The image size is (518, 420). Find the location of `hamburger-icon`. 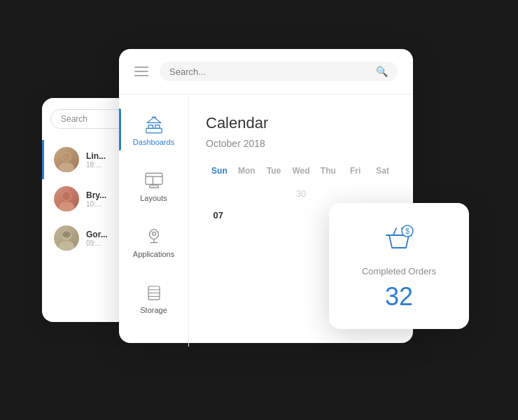

hamburger-icon is located at coordinates (141, 71).